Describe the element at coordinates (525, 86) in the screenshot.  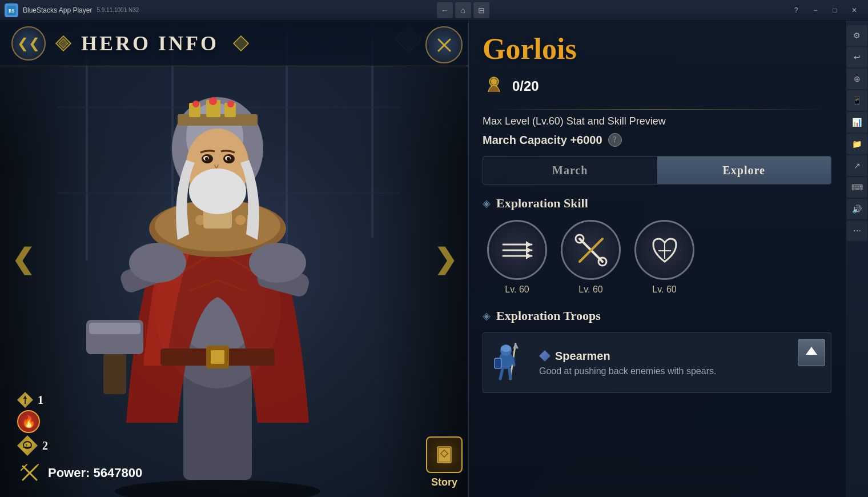
I see `stars-count: 0/20` at that location.